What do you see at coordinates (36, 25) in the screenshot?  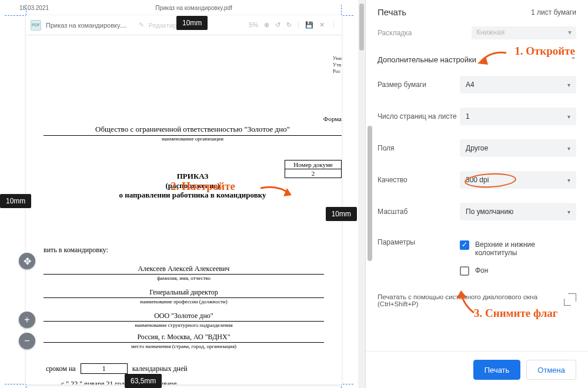 I see `pdf-icon: PDF` at bounding box center [36, 25].